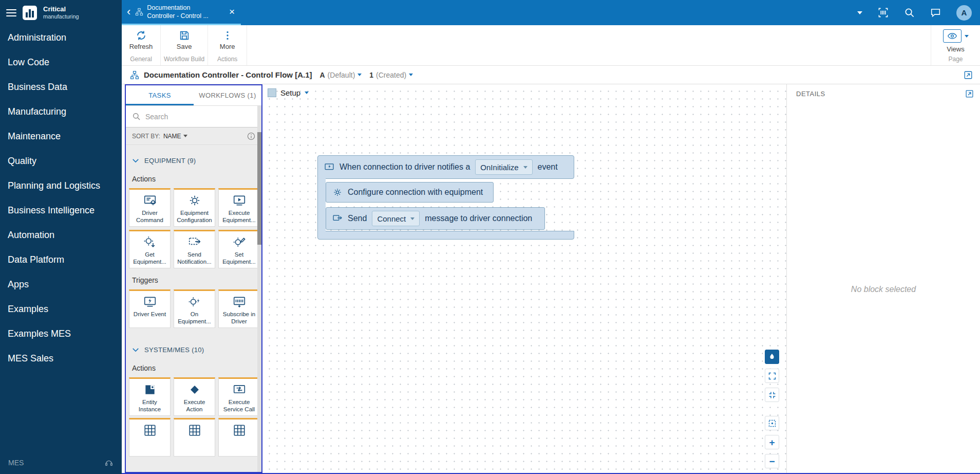 Image resolution: width=980 pixels, height=474 pixels. Describe the element at coordinates (30, 13) in the screenshot. I see `critical-manufacturing-logo-icon` at that location.